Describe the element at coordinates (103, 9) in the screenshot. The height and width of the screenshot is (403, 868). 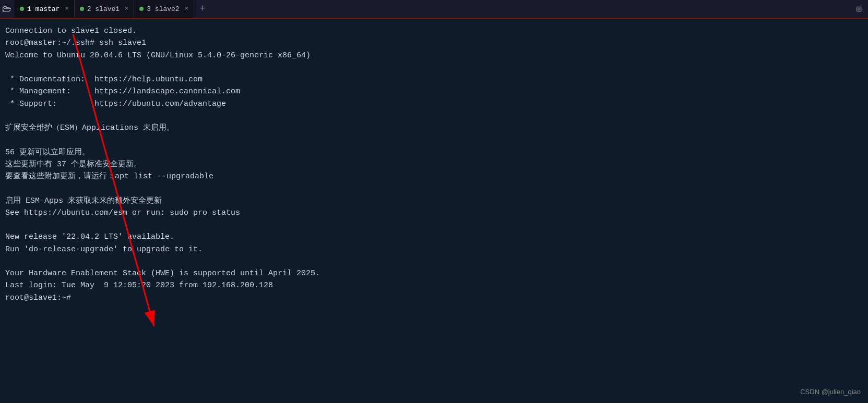
I see `tab-label-slave1: 2 slave1` at that location.